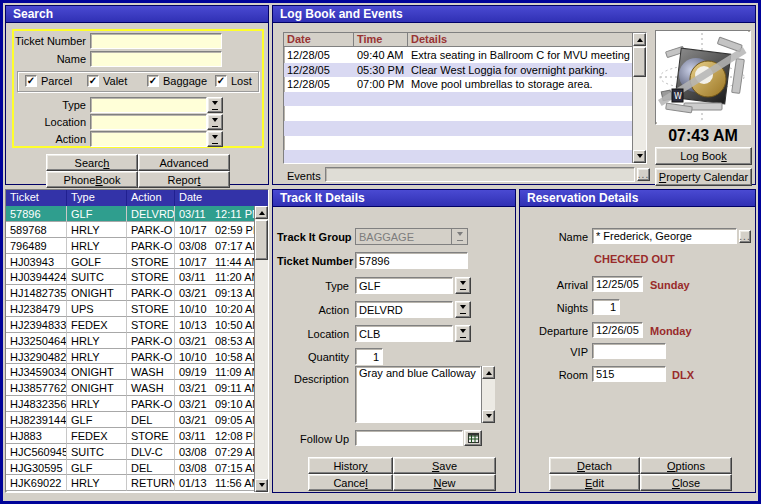  I want to click on reservation-name-input, so click(664, 236).